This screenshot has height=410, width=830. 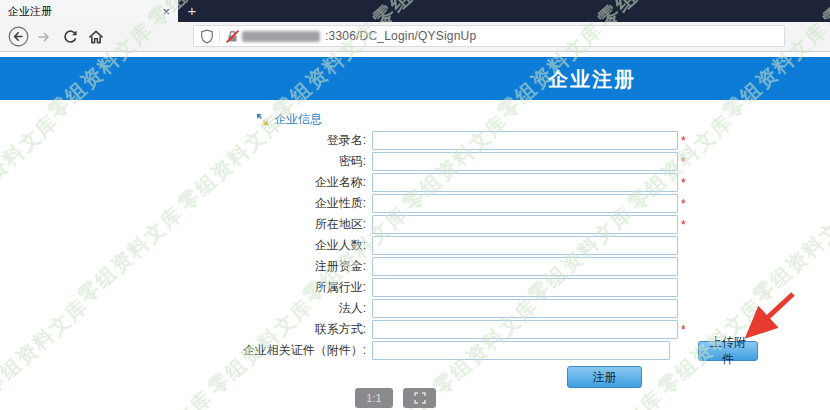 I want to click on browser-tab: 企业注册 ×, so click(x=89, y=11).